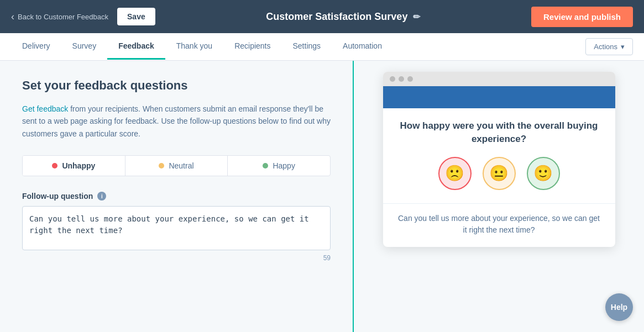 This screenshot has width=644, height=332. What do you see at coordinates (279, 166) in the screenshot?
I see `tab-happy: Happy` at bounding box center [279, 166].